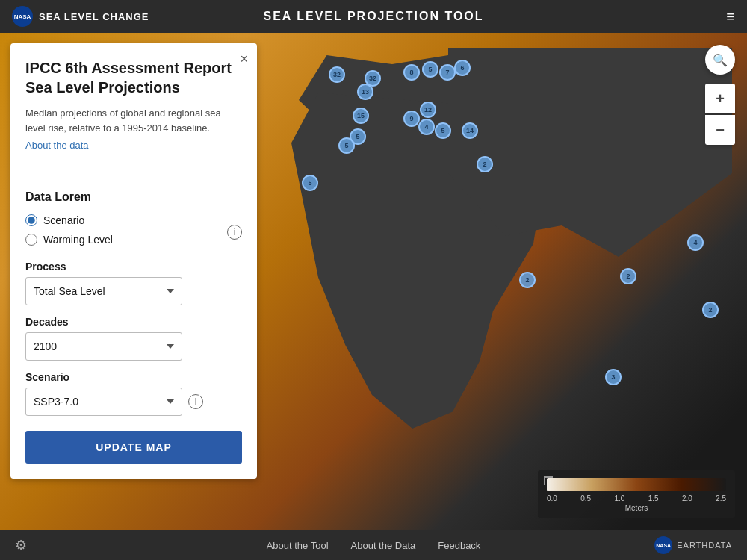 Image resolution: width=747 pixels, height=560 pixels. I want to click on scenario-label: Scenario, so click(64, 220).